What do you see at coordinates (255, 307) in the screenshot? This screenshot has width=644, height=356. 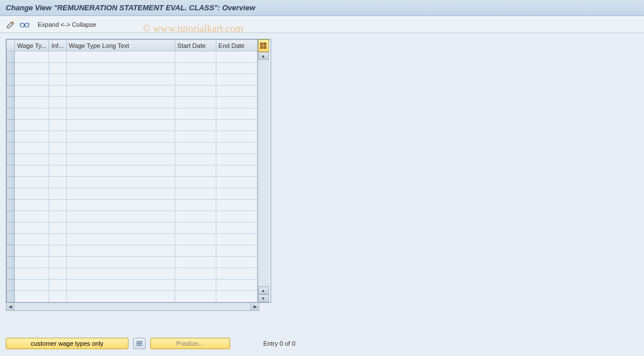 I see `scroll-right-button: ▶` at bounding box center [255, 307].